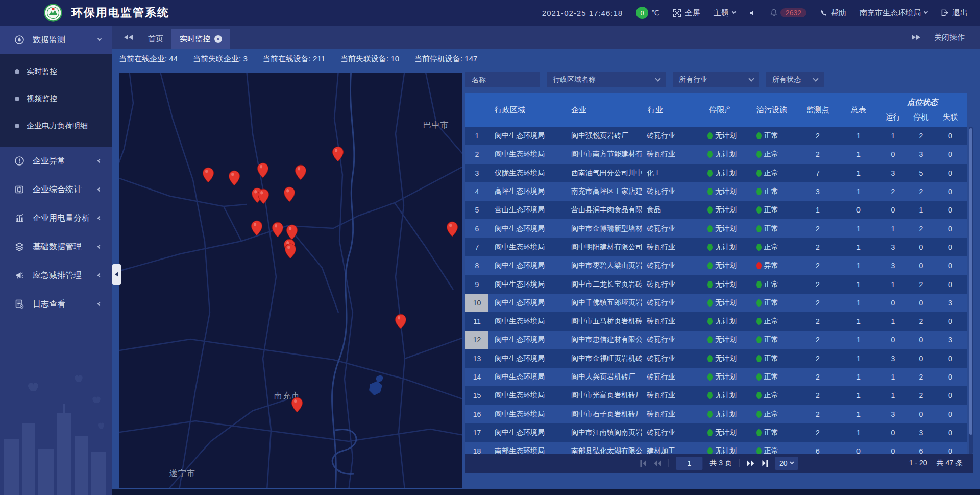 This screenshot has width=980, height=495. What do you see at coordinates (477, 266) in the screenshot?
I see `row-index: 8` at bounding box center [477, 266].